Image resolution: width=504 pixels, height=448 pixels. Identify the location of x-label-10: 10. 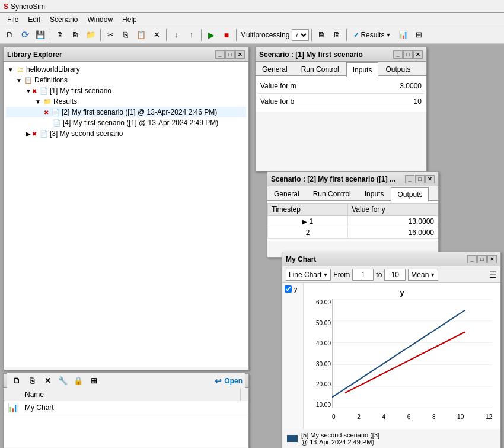
(460, 417).